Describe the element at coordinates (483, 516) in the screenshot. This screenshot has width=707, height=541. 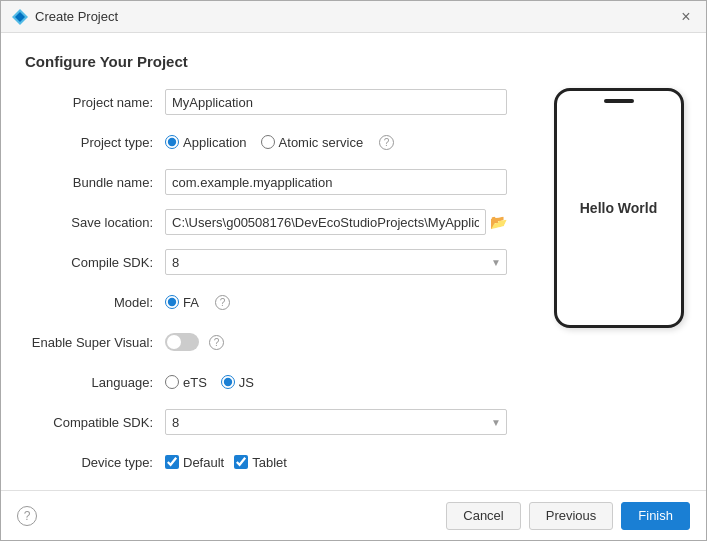
I see `cancel-button: Cancel` at that location.